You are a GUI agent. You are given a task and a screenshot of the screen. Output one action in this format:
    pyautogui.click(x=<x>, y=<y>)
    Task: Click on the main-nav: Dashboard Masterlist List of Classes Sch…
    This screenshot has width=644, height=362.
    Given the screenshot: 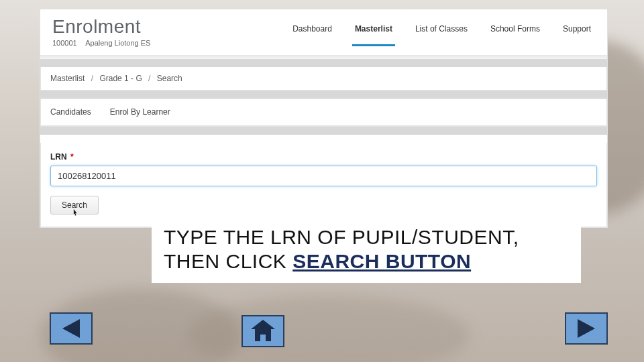 What is the action you would take?
    pyautogui.click(x=449, y=27)
    